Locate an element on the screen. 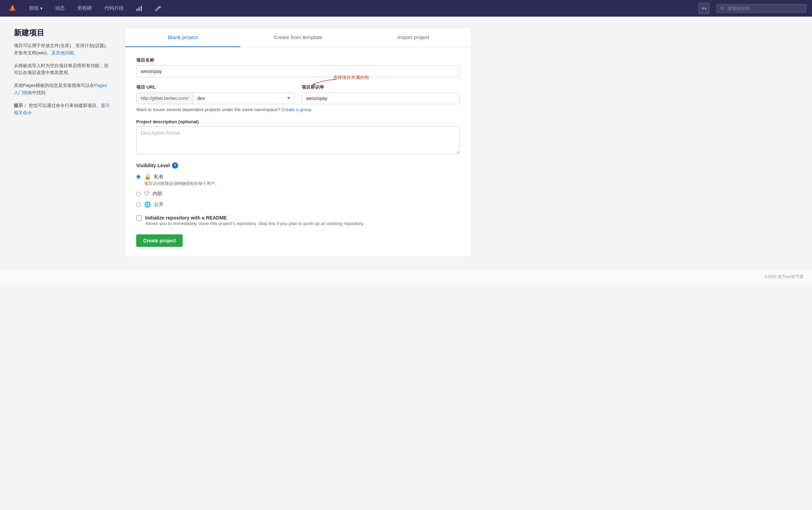 The width and height of the screenshot is (812, 510). other-features-link: 及其他功能。 is located at coordinates (65, 53).